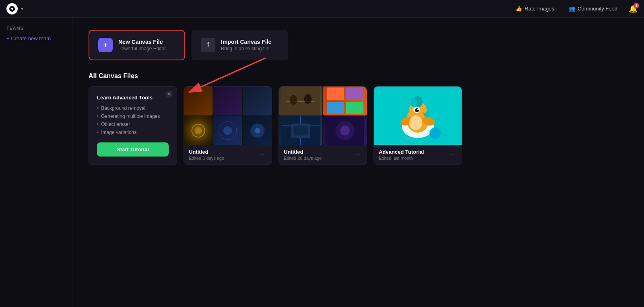 The image size is (644, 307). I want to click on create-new-team-button: + Create new team, so click(29, 39).